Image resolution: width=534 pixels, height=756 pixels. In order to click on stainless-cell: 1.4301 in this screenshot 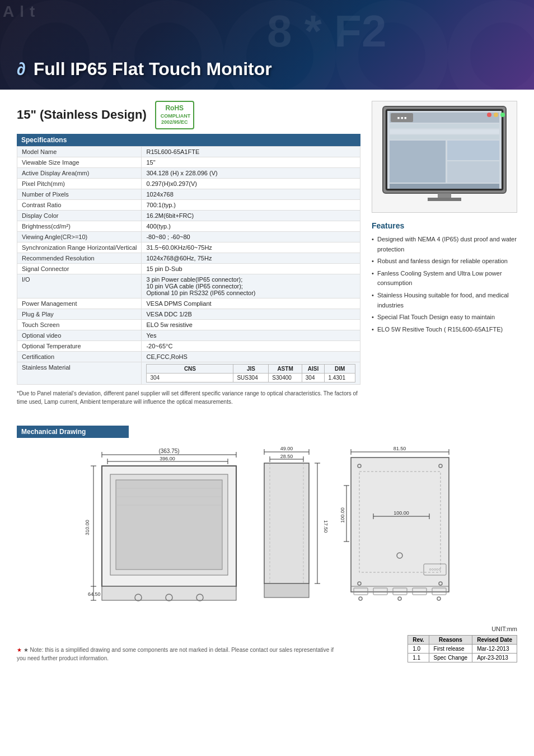, I will do `click(340, 377)`.